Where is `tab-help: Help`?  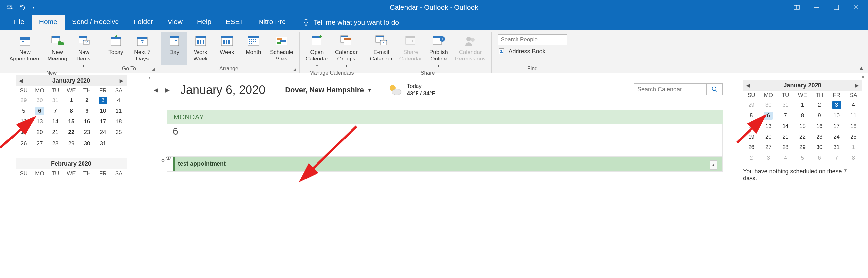 tab-help: Help is located at coordinates (204, 22).